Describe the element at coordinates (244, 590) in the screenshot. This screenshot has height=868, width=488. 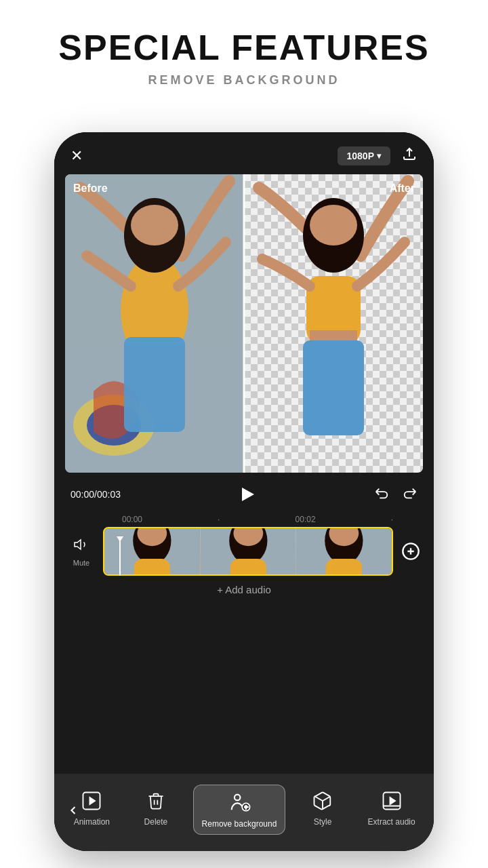
I see `add-audio-button: + Add audio` at that location.